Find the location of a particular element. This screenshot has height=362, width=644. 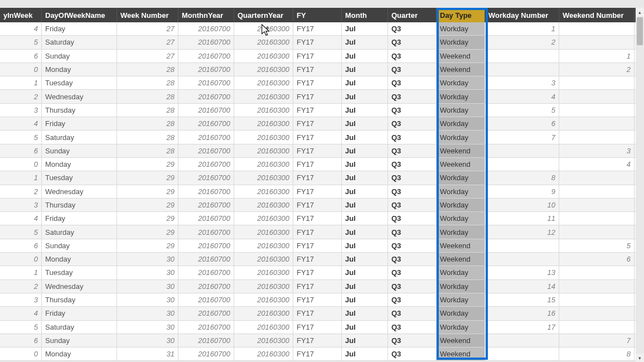

table-row: 0Monday302016070020160300FY17JulQ3Weeken… is located at coordinates (318, 259).